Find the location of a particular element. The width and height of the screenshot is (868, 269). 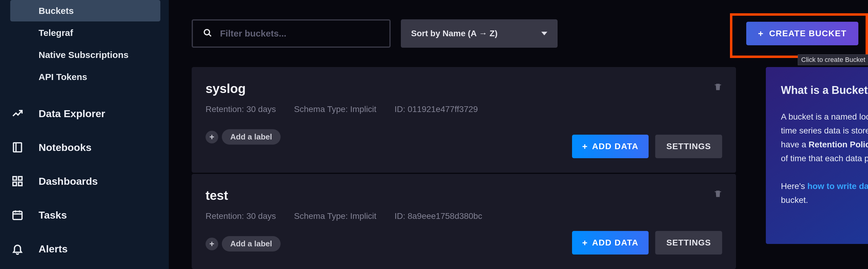

sidebar-item-label: Tasks is located at coordinates (53, 215).